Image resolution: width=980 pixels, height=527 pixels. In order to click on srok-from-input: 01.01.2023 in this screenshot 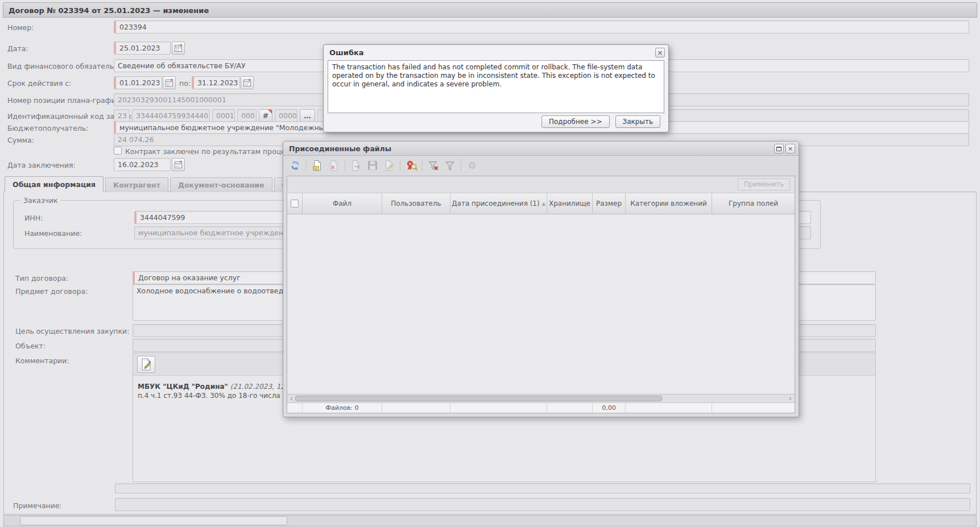, I will do `click(138, 83)`.